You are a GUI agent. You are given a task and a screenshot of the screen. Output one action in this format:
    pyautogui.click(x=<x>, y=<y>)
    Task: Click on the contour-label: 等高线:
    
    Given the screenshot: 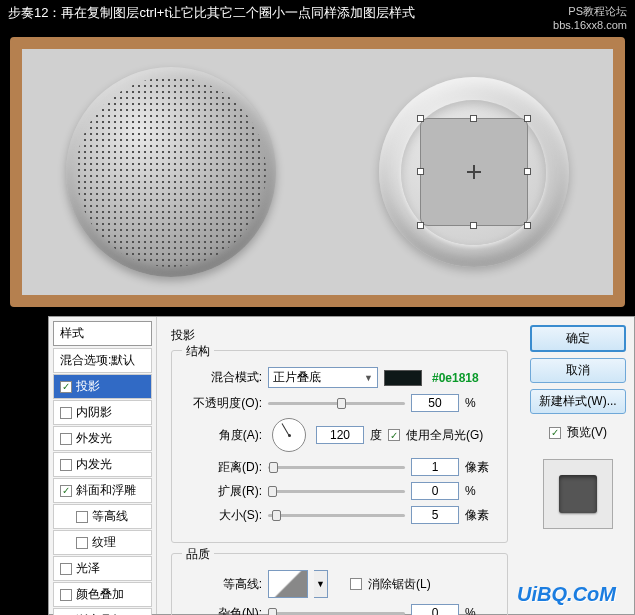 What is the action you would take?
    pyautogui.click(x=223, y=584)
    